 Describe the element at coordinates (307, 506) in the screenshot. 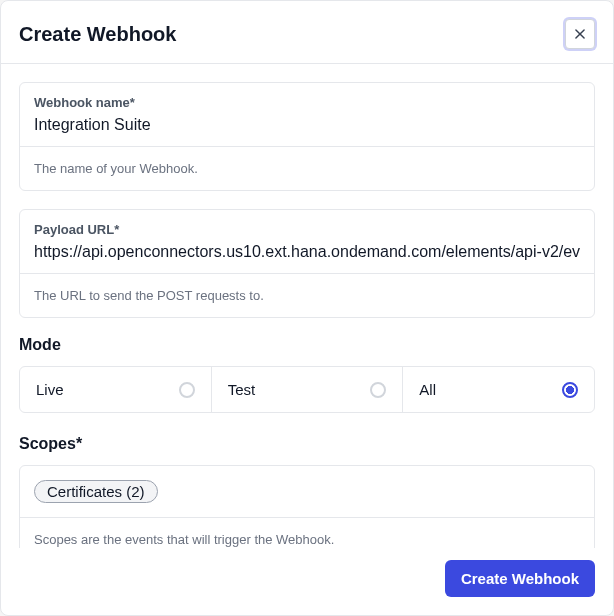

I see `scopes-group: Certificates (2) Scopes are the events t…` at that location.